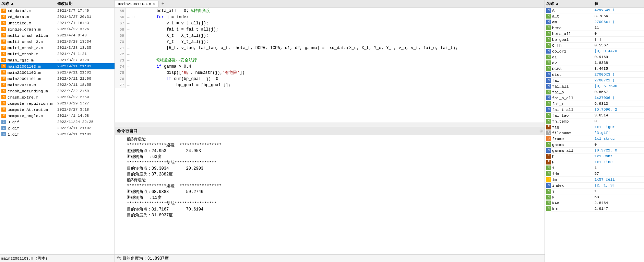  I want to click on file-name: M main220718.m, so click(29, 85).